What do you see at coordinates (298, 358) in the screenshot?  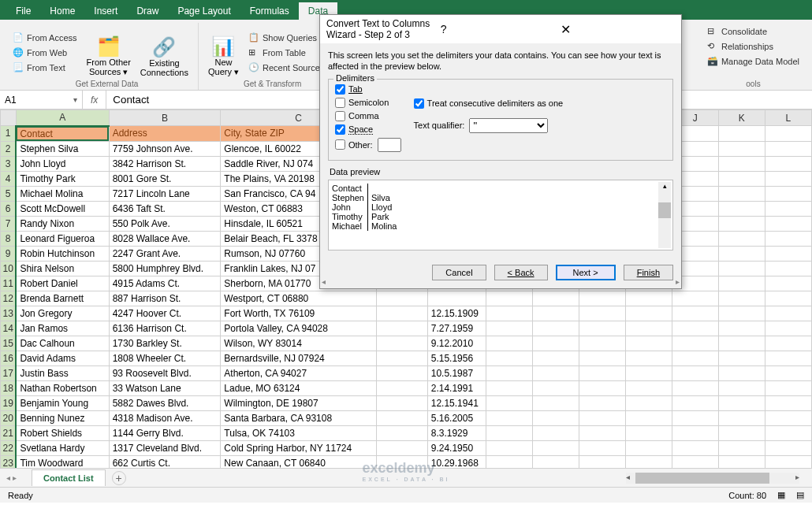 I see `cell: Bernardsville, NJ 07924` at bounding box center [298, 358].